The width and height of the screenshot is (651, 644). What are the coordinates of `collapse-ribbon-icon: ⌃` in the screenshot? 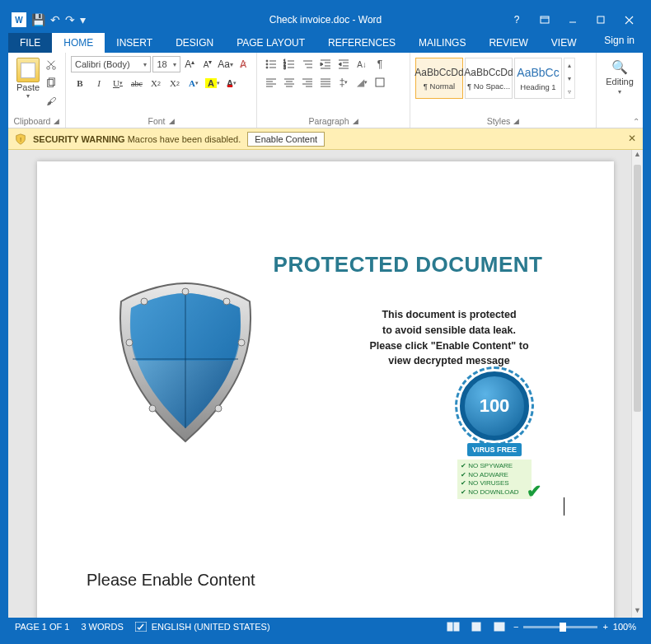 It's located at (636, 122).